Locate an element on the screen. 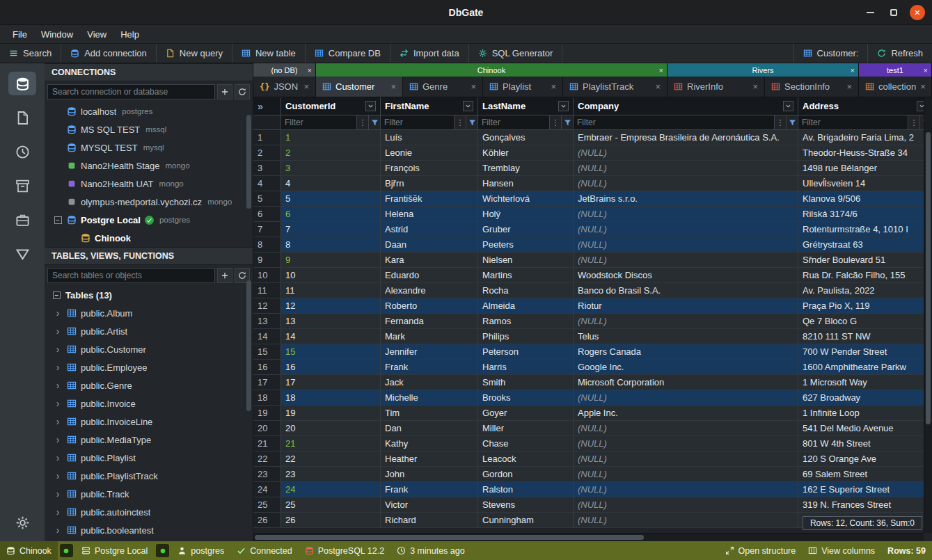  rail-settings-button is located at coordinates (22, 522).